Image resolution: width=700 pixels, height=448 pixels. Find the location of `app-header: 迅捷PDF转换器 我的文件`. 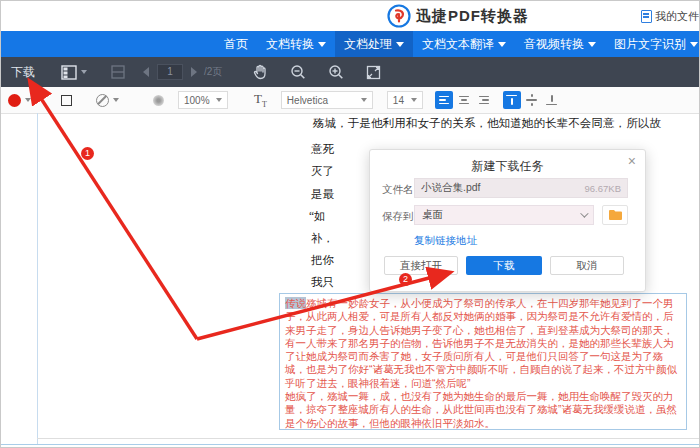

app-header: 迅捷PDF转换器 我的文件 is located at coordinates (350, 16).